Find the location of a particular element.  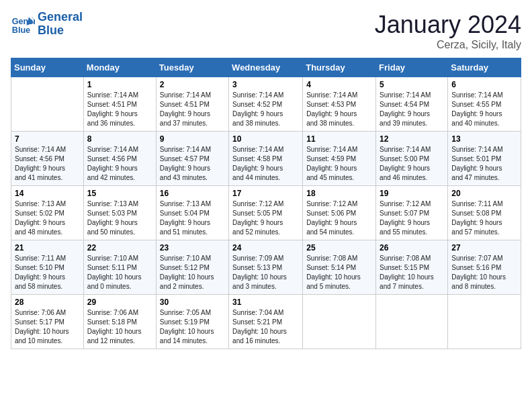

title-block: January 2024 Cerza, Sicily, Italy is located at coordinates (448, 31).